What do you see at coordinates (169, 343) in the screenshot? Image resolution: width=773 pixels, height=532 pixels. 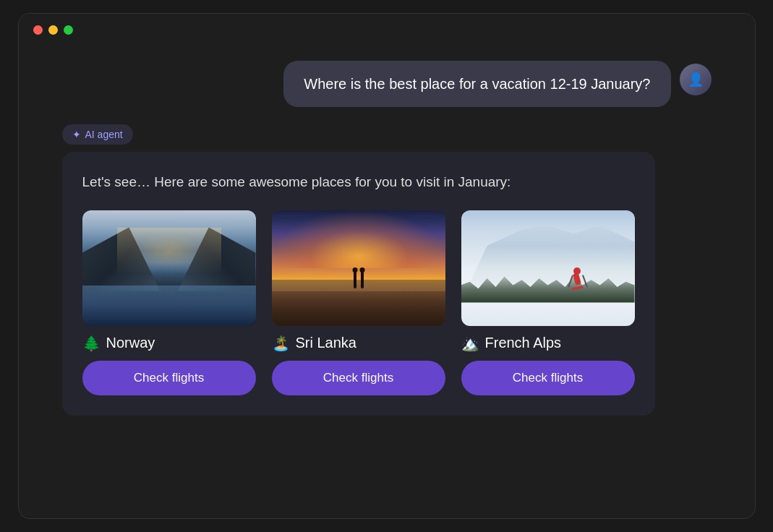 I see `norway-name: 🌲 Norway` at bounding box center [169, 343].